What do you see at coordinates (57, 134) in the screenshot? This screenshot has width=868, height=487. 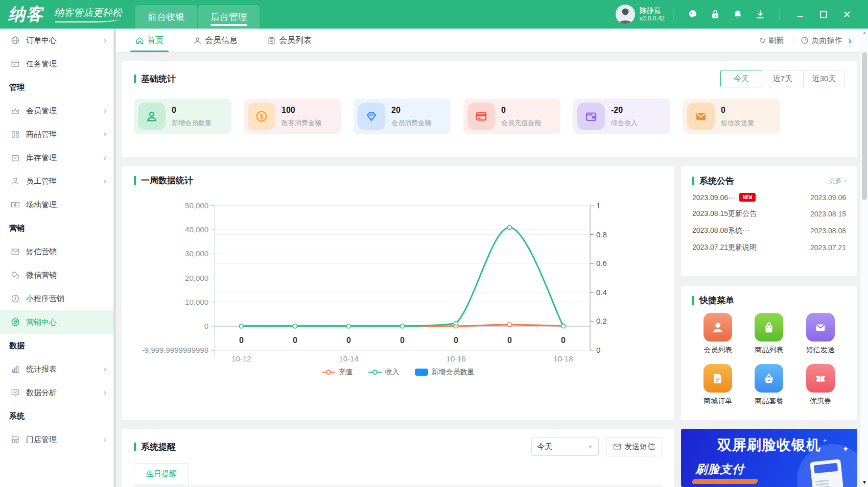 I see `sidebar-item-goods-manage: 商品管理›` at bounding box center [57, 134].